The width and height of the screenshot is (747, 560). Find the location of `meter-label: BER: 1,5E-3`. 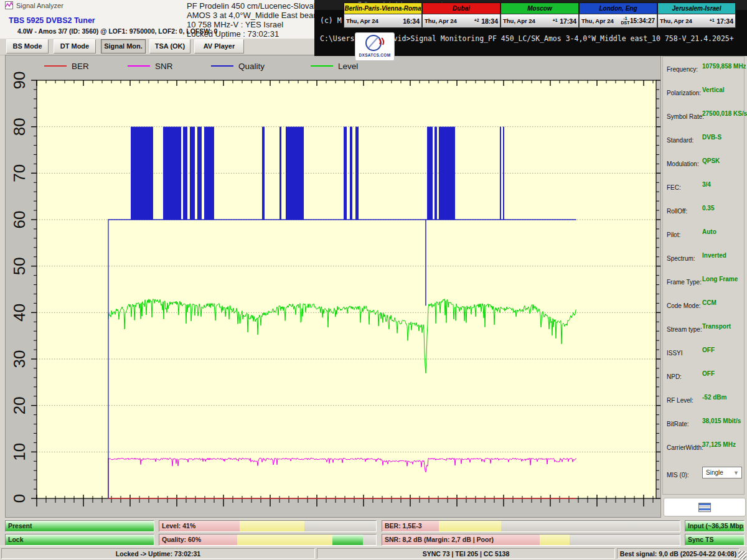

meter-label: BER: 1,5E-3 is located at coordinates (403, 526).